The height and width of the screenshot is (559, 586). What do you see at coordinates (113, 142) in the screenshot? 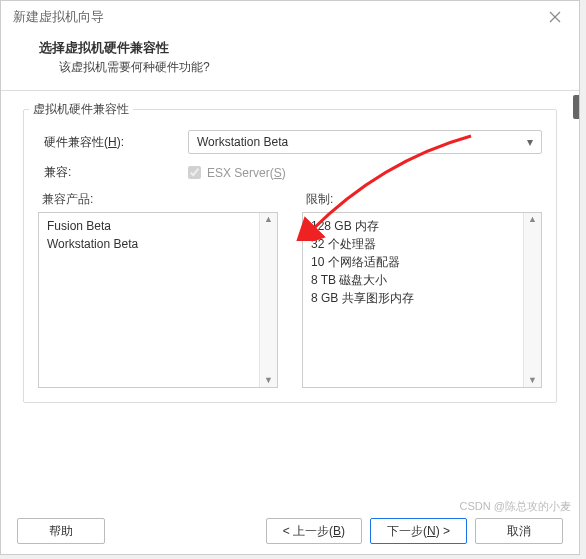
I see `hardware-compat-label: 硬件兼容性(H):` at bounding box center [113, 142].